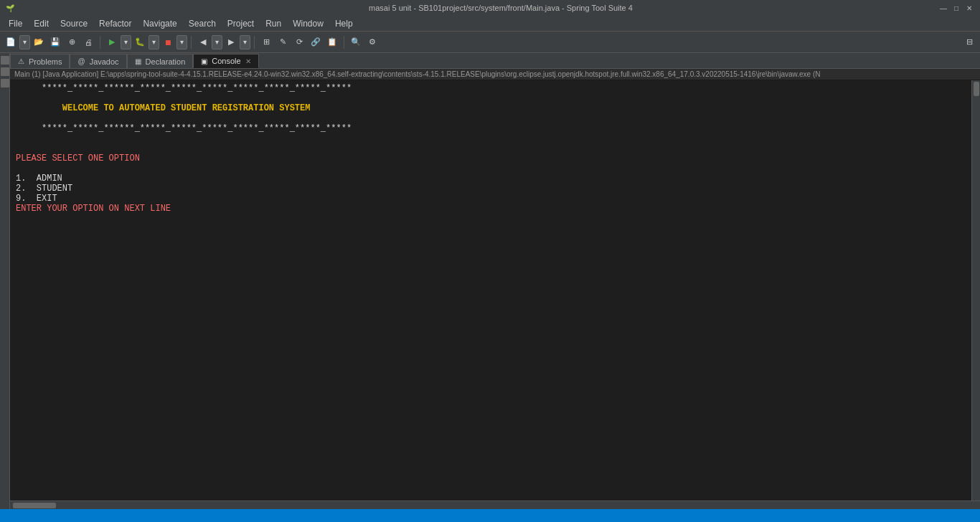  Describe the element at coordinates (39, 42) in the screenshot. I see `open-button: 📂` at that location.